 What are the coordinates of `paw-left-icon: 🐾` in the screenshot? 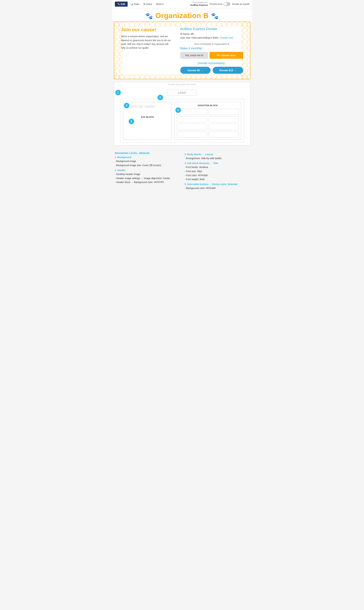 It's located at (149, 16).